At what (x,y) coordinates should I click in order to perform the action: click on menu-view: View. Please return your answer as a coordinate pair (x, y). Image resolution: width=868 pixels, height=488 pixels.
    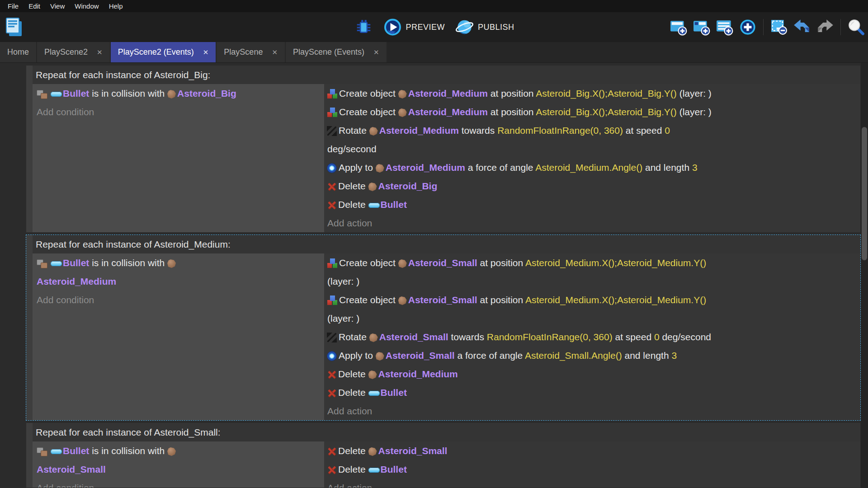
    Looking at the image, I should click on (57, 6).